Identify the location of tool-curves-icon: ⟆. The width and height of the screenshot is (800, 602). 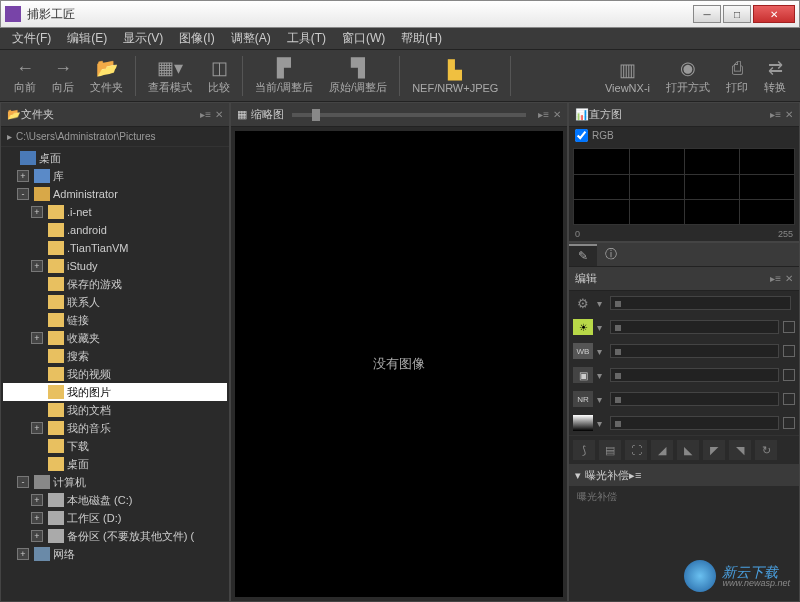
(584, 450).